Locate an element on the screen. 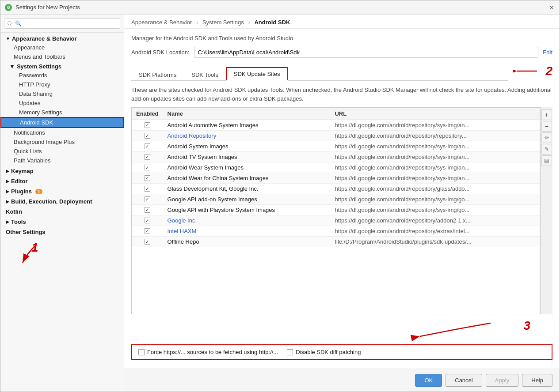 The height and width of the screenshot is (392, 560). col-header-enabled: Enabled is located at coordinates (148, 114).